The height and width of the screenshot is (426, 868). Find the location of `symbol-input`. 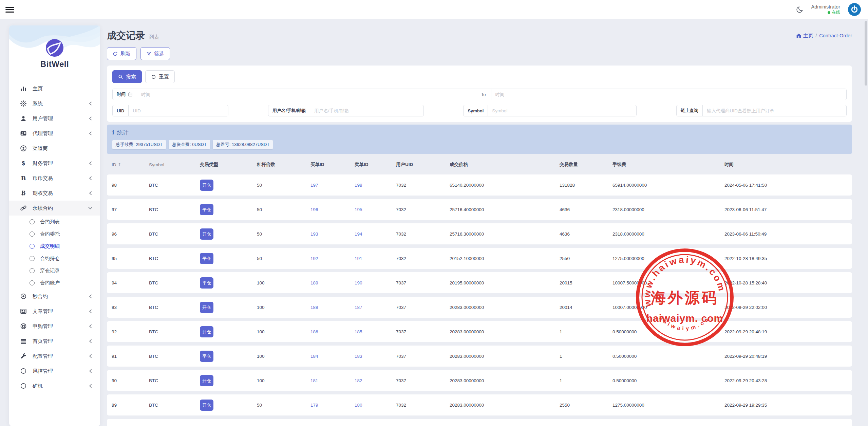

symbol-input is located at coordinates (562, 111).